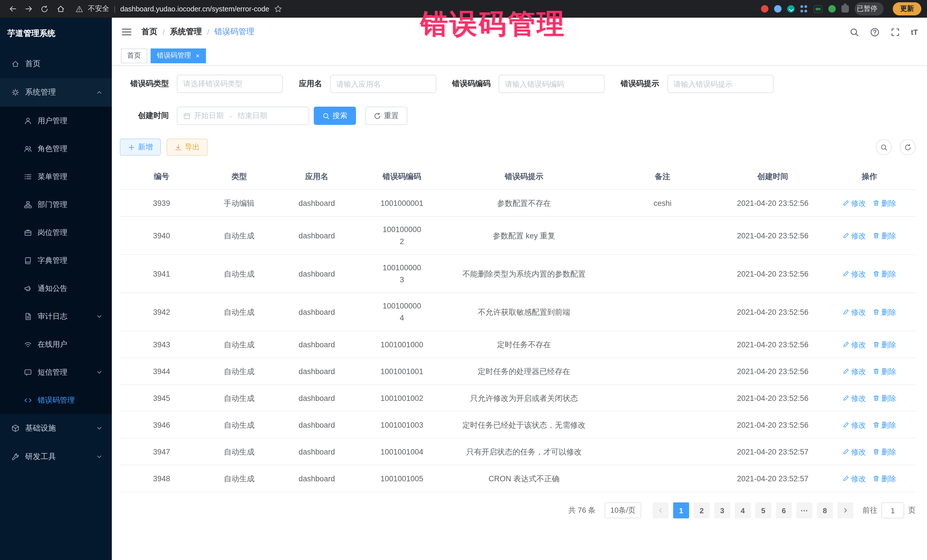 This screenshot has width=927, height=560. Describe the element at coordinates (15, 457) in the screenshot. I see `wrench-icon` at that location.